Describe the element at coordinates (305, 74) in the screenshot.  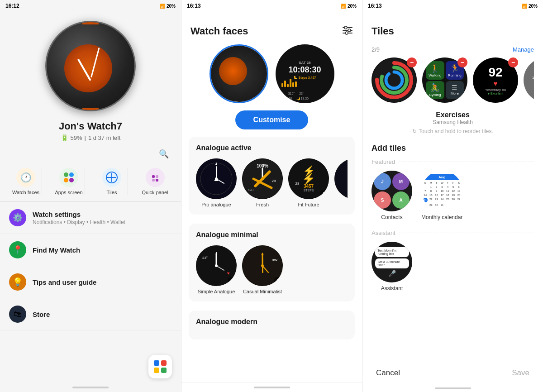
I see `face-preview-secondary: SAT 28 10:08:30 🦶 Steps 3,457 89 315°` at that location.